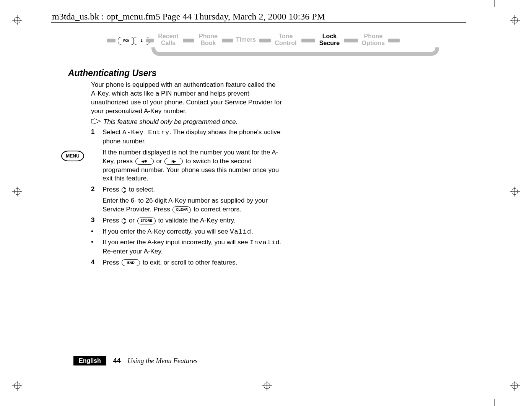 The height and width of the screenshot is (406, 532). What do you see at coordinates (166, 232) in the screenshot?
I see `bullet1-a: If you enter the A-Key correctly, you wi…` at bounding box center [166, 232].